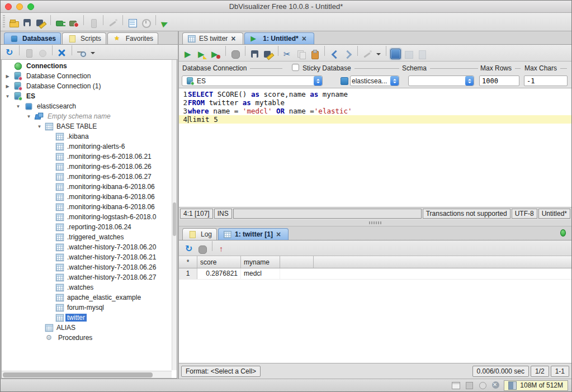 The height and width of the screenshot is (392, 572). I want to click on sticky-database-checkbox, so click(295, 67).